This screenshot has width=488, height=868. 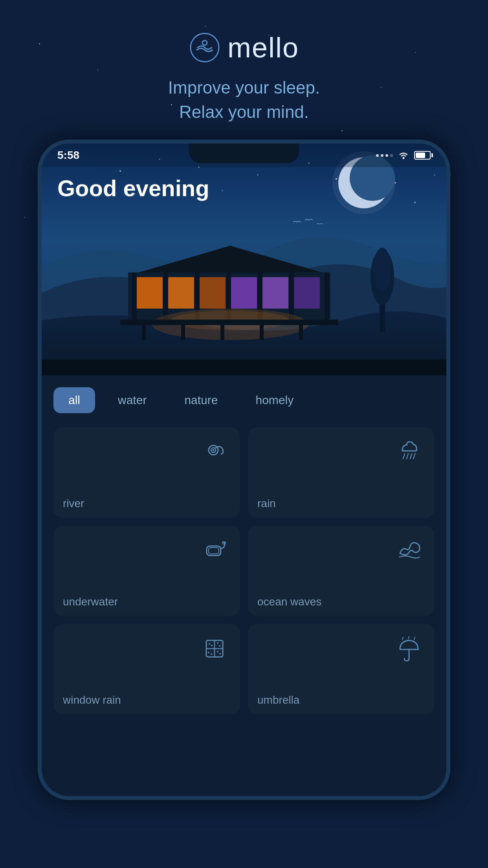 I want to click on tab-homely: homely, so click(x=274, y=400).